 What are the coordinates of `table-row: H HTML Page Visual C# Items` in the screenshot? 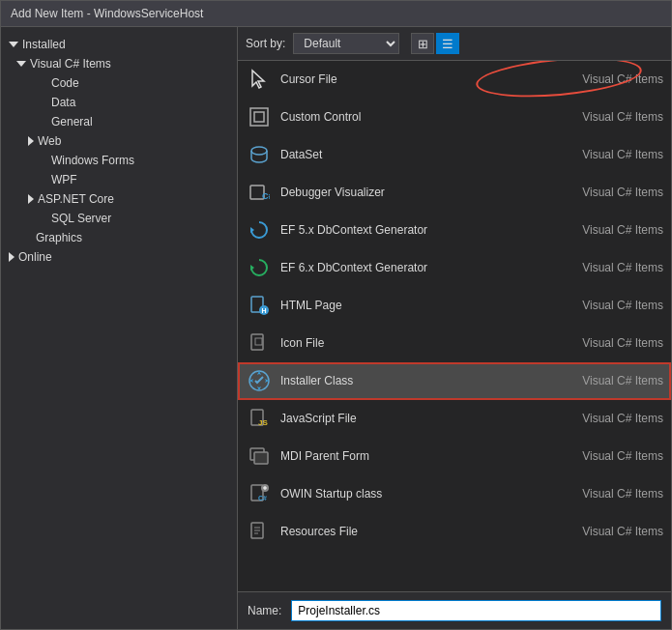 It's located at (454, 305).